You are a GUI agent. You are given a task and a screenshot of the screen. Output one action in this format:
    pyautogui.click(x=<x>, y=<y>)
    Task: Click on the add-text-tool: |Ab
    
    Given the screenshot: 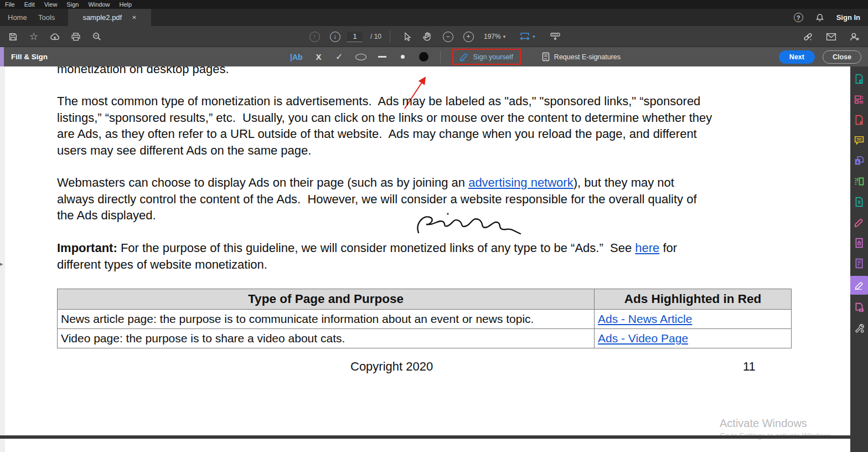 What is the action you would take?
    pyautogui.click(x=297, y=57)
    